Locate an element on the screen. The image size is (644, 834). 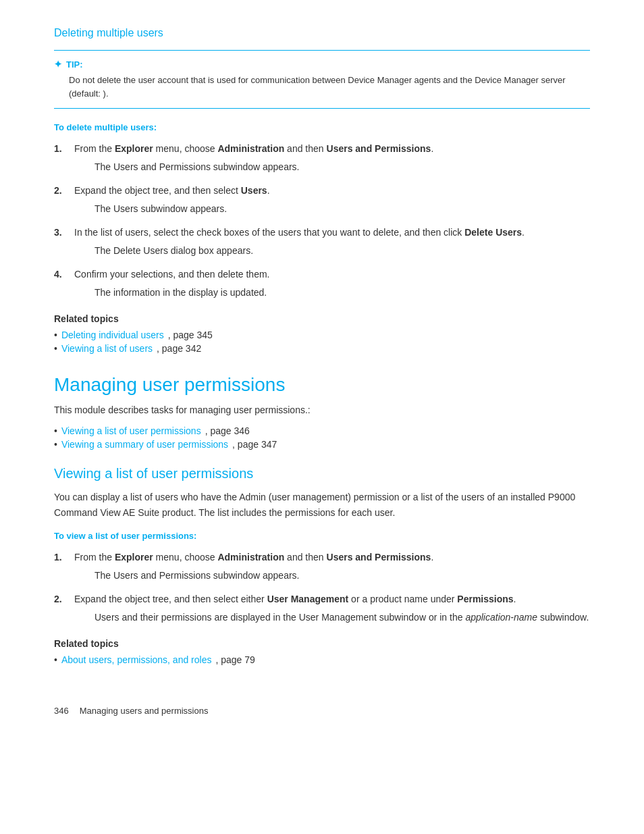
tip-box: ✦ TIP: Do not delete the user account th… is located at coordinates (322, 80).